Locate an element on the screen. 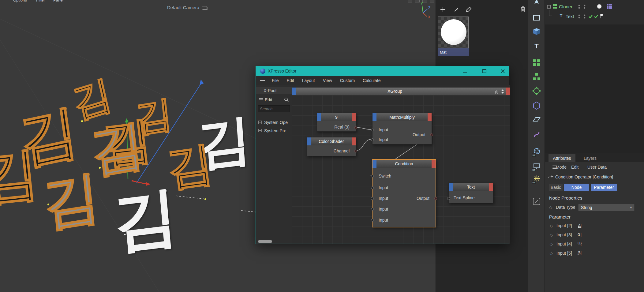 The image size is (644, 292). search-icon is located at coordinates (286, 100).